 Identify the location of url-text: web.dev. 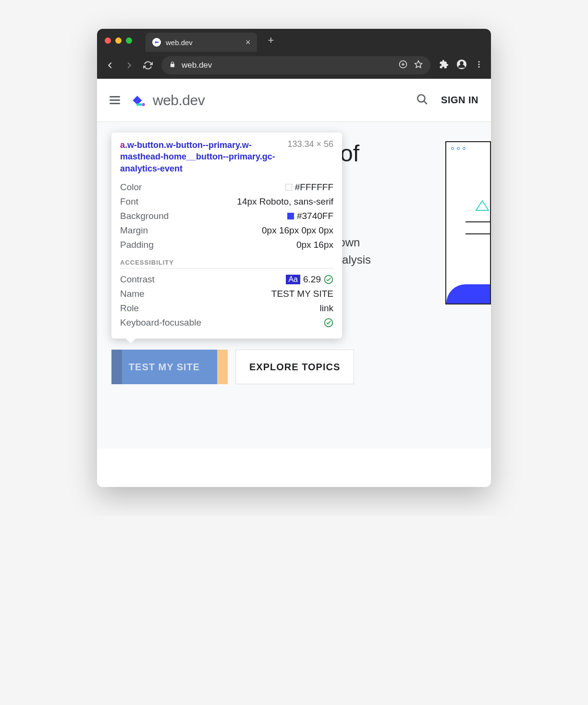
(197, 65).